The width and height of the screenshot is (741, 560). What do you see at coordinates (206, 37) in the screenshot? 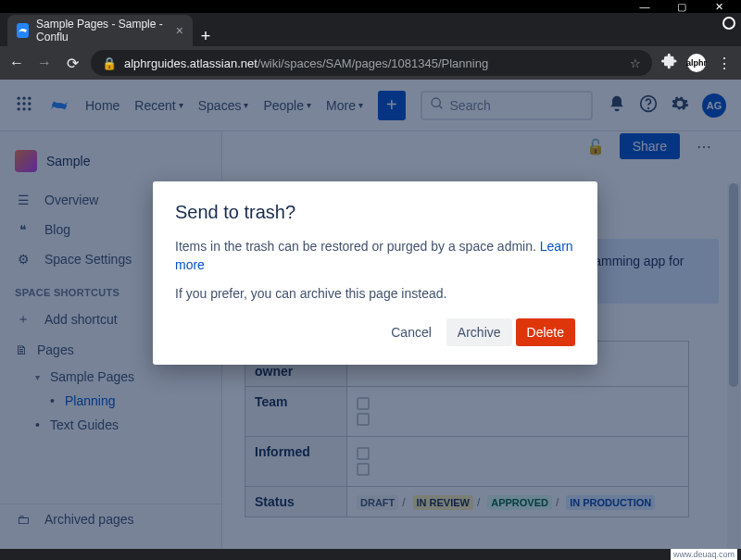
I see `new-tab-button: +` at bounding box center [206, 37].